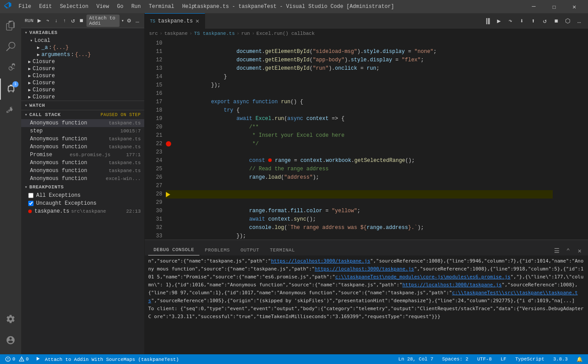 Image resolution: width=588 pixels, height=364 pixels. What do you see at coordinates (44, 33) in the screenshot?
I see `variables-header-label: VARIABLES` at bounding box center [44, 33].